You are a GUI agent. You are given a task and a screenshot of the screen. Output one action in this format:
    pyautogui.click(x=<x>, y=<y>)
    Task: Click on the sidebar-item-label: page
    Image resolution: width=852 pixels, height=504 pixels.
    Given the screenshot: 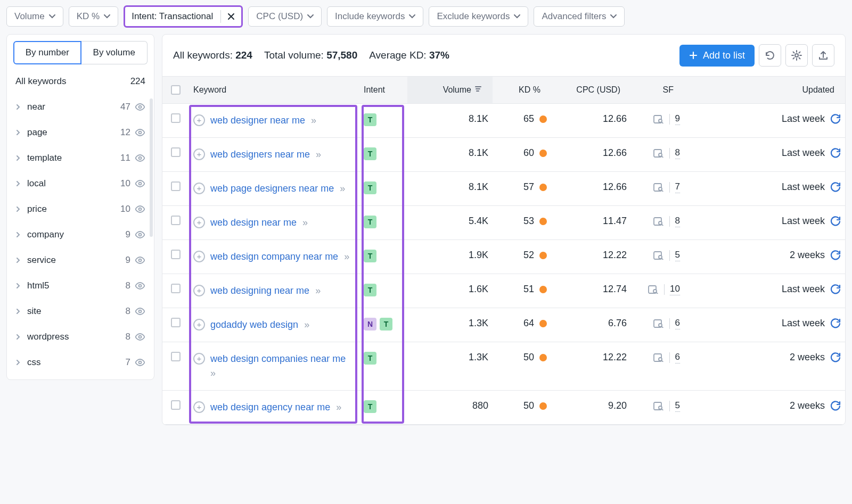 What is the action you would take?
    pyautogui.click(x=37, y=133)
    